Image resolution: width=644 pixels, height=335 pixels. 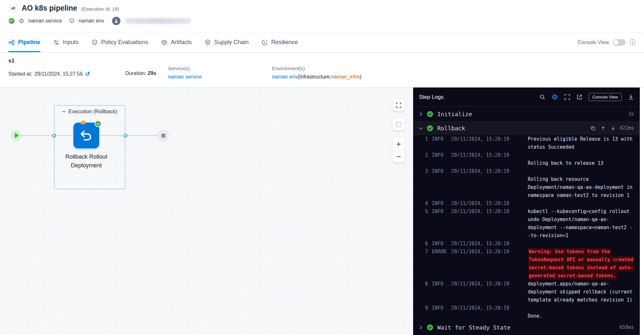 I want to click on log-line: deployment skipped rollback (current, so click(x=526, y=292).